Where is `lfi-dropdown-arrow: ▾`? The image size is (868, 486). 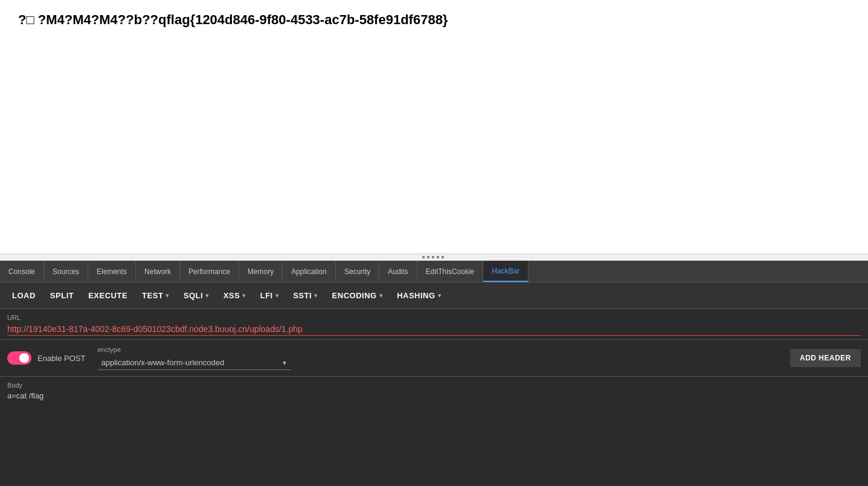
lfi-dropdown-arrow: ▾ is located at coordinates (277, 296).